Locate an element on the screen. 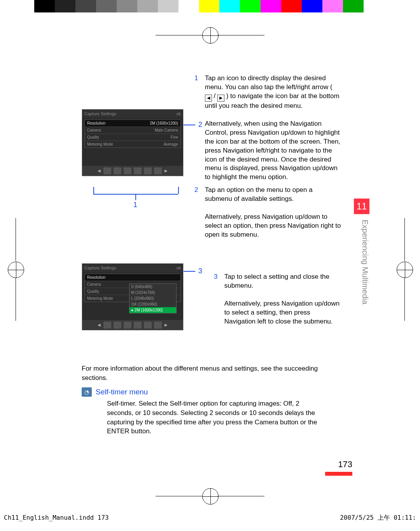 The image size is (420, 531). step-number: 2 is located at coordinates (199, 190).